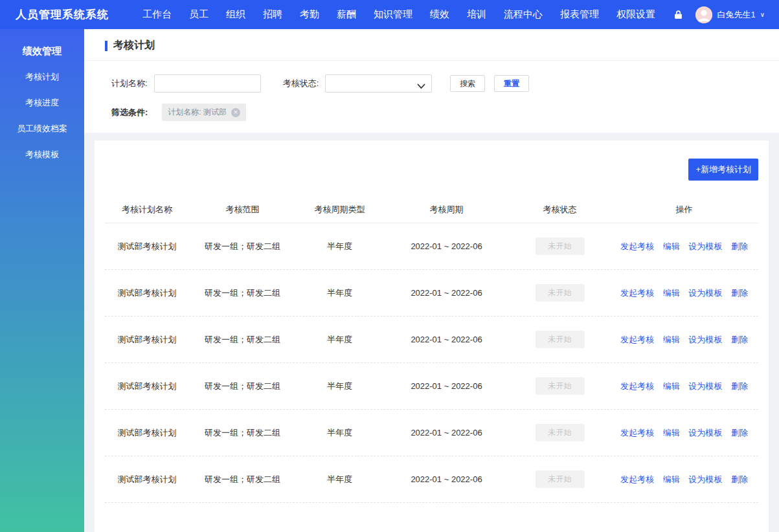 Image resolution: width=779 pixels, height=532 pixels. What do you see at coordinates (378, 83) in the screenshot?
I see `status-select` at bounding box center [378, 83].